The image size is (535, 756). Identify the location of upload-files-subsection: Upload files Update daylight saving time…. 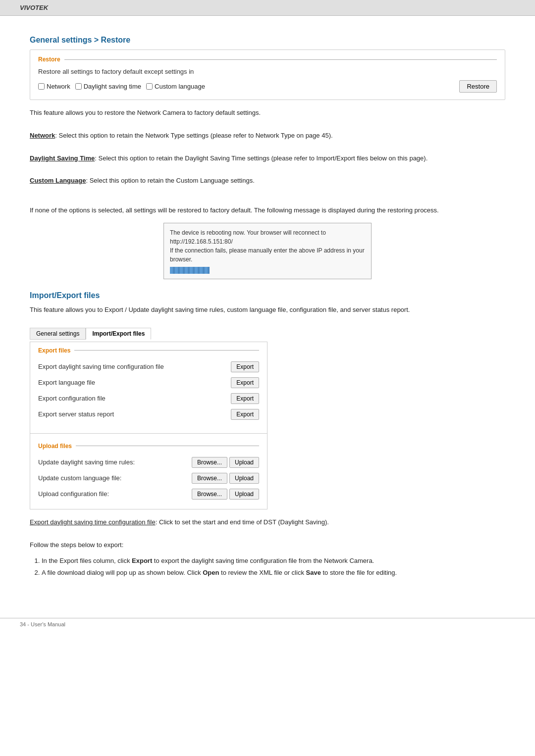
(149, 473).